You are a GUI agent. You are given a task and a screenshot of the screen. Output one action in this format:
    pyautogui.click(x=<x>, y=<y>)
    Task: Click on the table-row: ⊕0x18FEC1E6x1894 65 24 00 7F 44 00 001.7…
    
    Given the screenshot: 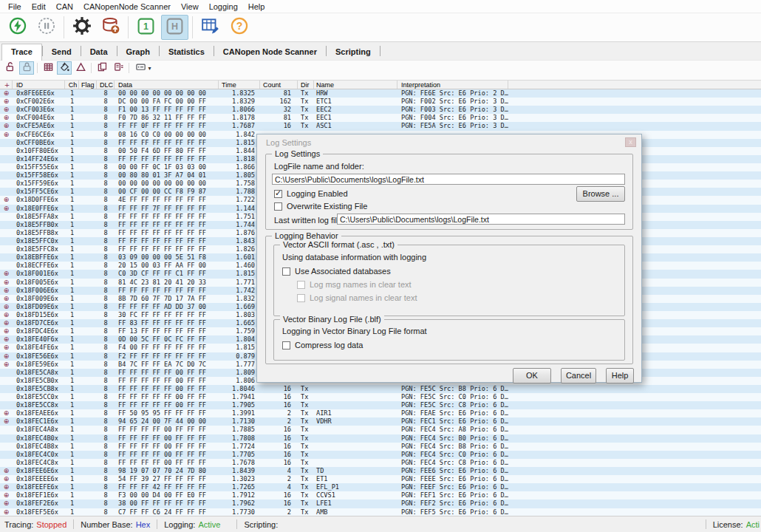 What is the action you would take?
    pyautogui.click(x=380, y=421)
    